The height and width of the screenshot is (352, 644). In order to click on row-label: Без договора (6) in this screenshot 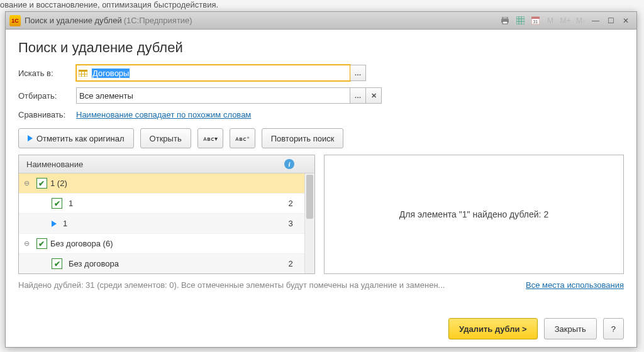, I will do `click(162, 244)`.